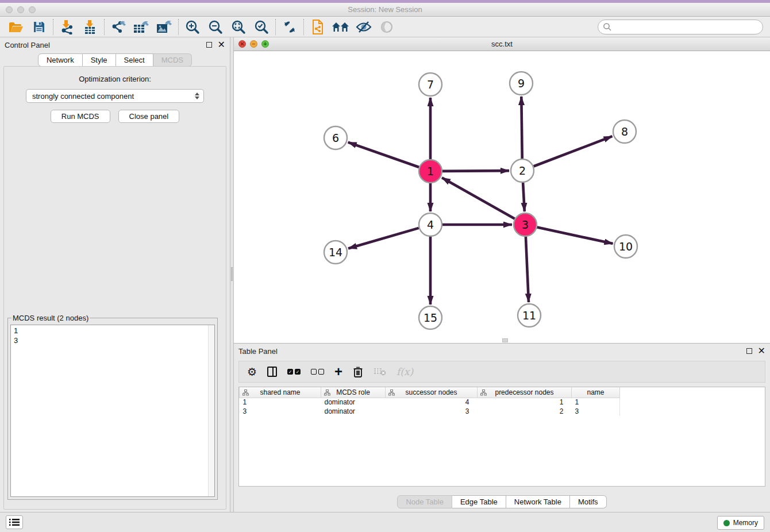 This screenshot has width=770, height=532. I want to click on column-header-successor-nodes: successor nodes, so click(432, 392).